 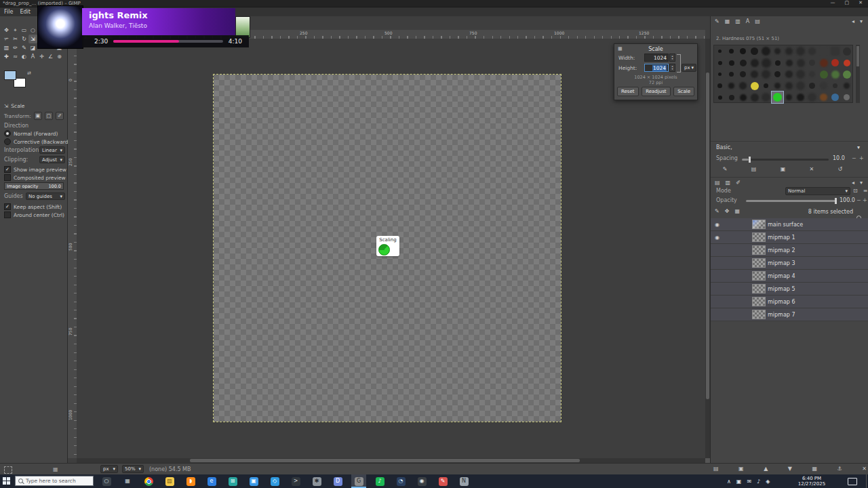 I want to click on paintbrush-tool-icon: ✎, so click(x=24, y=47).